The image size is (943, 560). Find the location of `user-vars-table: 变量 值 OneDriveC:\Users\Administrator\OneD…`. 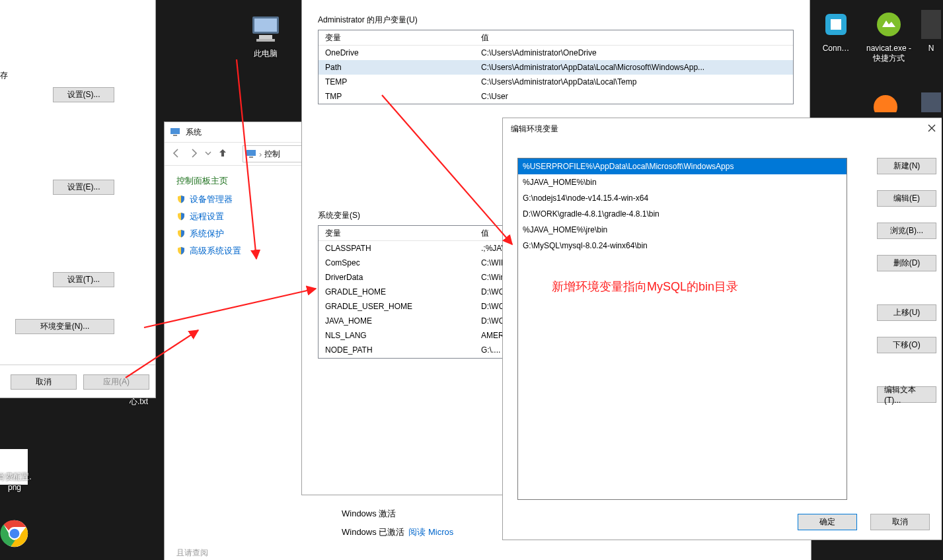

user-vars-table: 变量 值 OneDriveC:\Users\Administrator\OneD… is located at coordinates (556, 67).